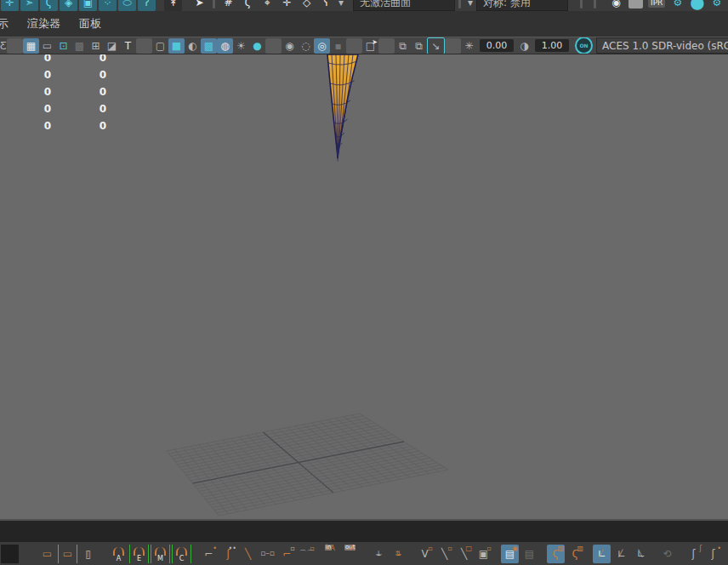 The height and width of the screenshot is (565, 728). Describe the element at coordinates (552, 46) in the screenshot. I see `gamma-field: 1.00` at that location.